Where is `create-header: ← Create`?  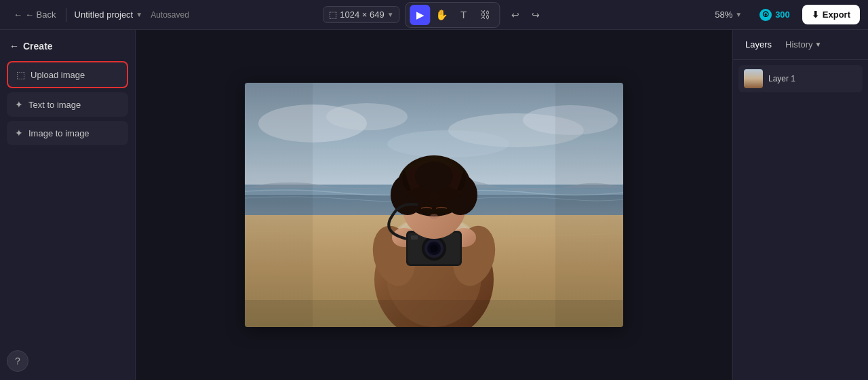
create-header: ← Create is located at coordinates (68, 48).